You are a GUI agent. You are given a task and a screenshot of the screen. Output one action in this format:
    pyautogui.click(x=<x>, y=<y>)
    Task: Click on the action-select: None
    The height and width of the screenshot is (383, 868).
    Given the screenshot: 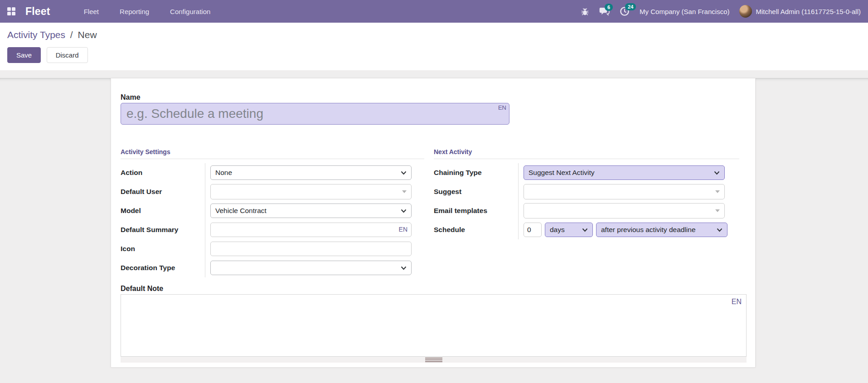 What is the action you would take?
    pyautogui.click(x=311, y=173)
    